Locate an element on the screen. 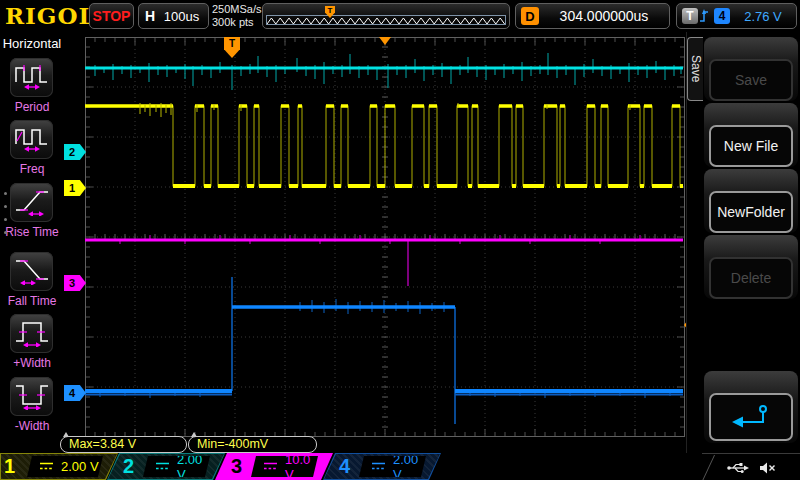  top-status-bar: RIGOL STOP H 100us 250MSa/s 300k pts T D… is located at coordinates (400, 16).